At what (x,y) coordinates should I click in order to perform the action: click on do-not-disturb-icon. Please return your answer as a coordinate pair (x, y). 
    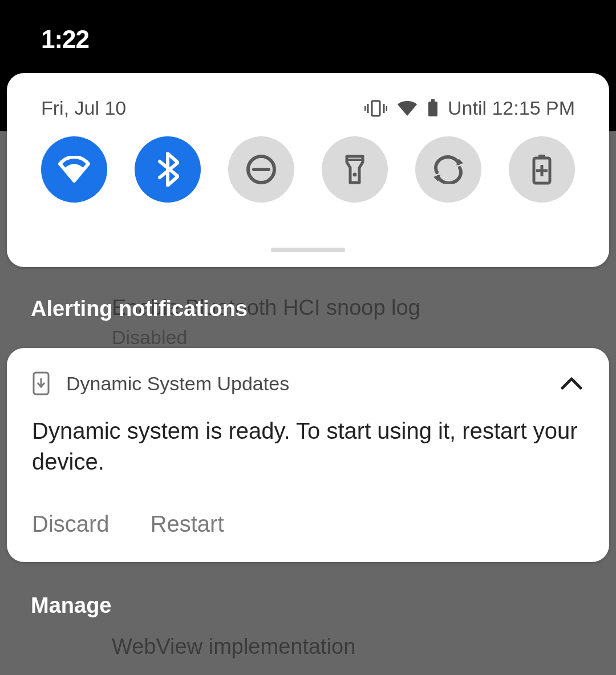
    Looking at the image, I should click on (261, 169).